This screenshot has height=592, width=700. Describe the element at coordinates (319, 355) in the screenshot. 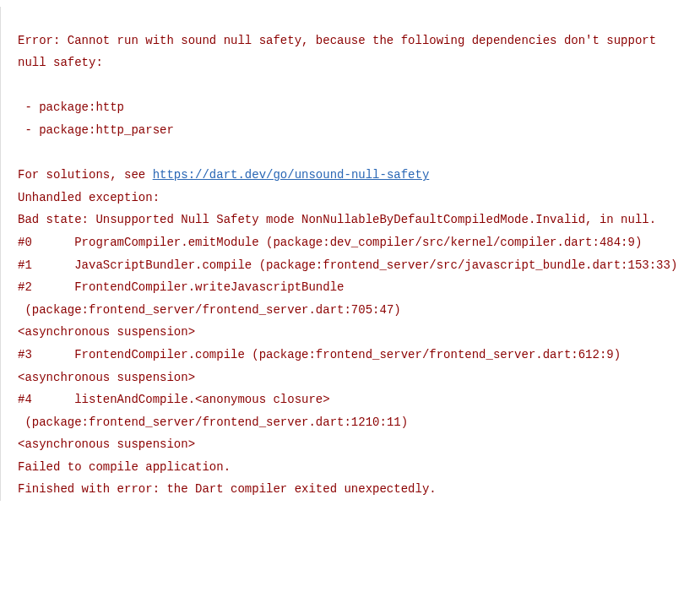

I see `stack-trace-line: #3 FrontendCompiler.compile (package:fro…` at that location.